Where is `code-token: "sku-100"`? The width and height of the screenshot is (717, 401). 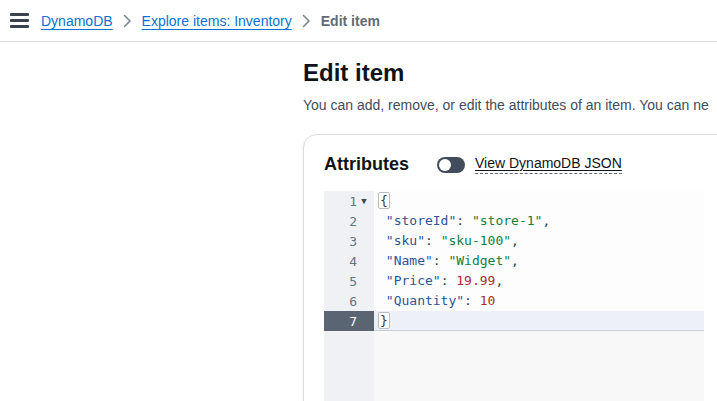
code-token: "sku-100" is located at coordinates (476, 240).